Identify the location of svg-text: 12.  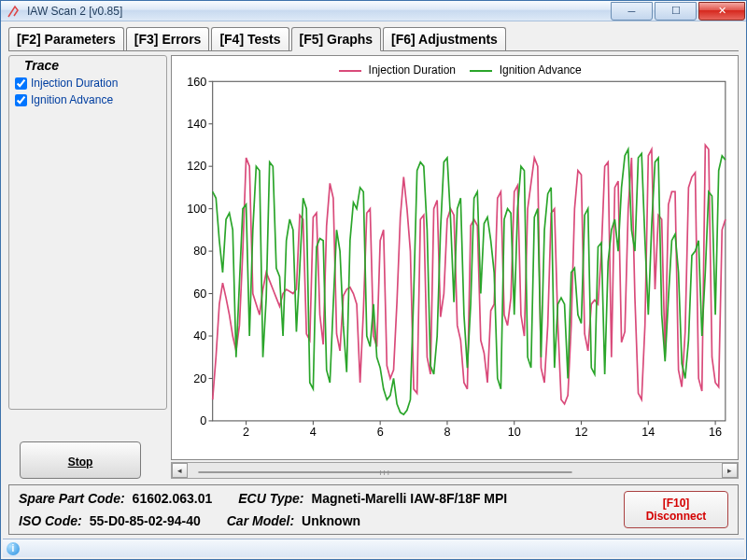
(582, 432).